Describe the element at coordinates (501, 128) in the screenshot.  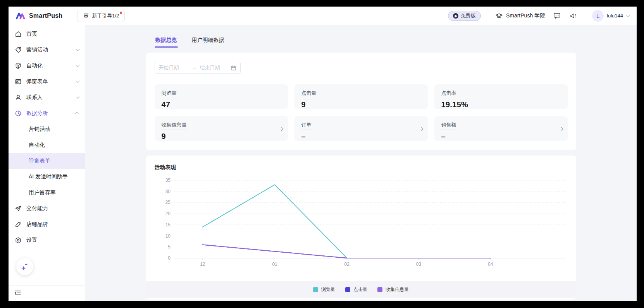
I see `stat-card-sales: 销售额 –` at that location.